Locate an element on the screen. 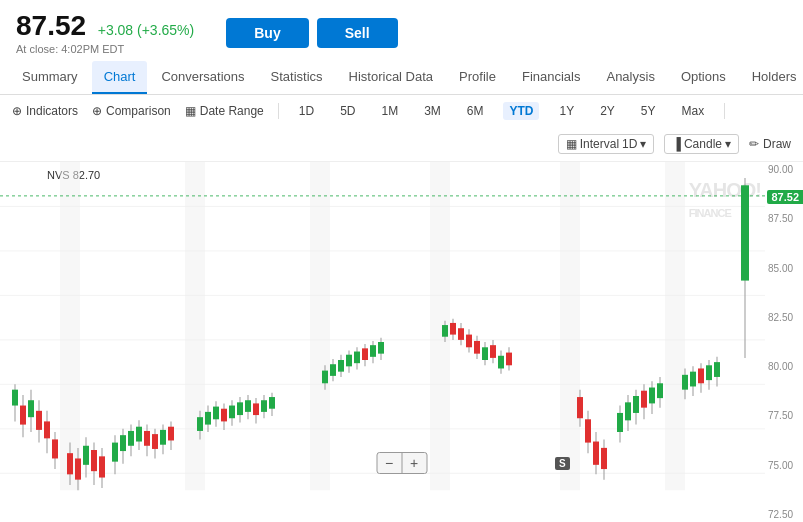 The image size is (803, 522). chevron-down-icon: ▾ is located at coordinates (643, 144).